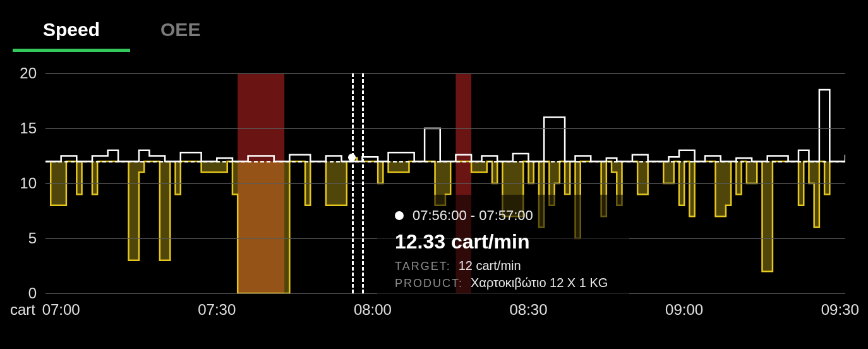  Describe the element at coordinates (363, 183) in the screenshot. I see `cursor-line-secondary` at that location.